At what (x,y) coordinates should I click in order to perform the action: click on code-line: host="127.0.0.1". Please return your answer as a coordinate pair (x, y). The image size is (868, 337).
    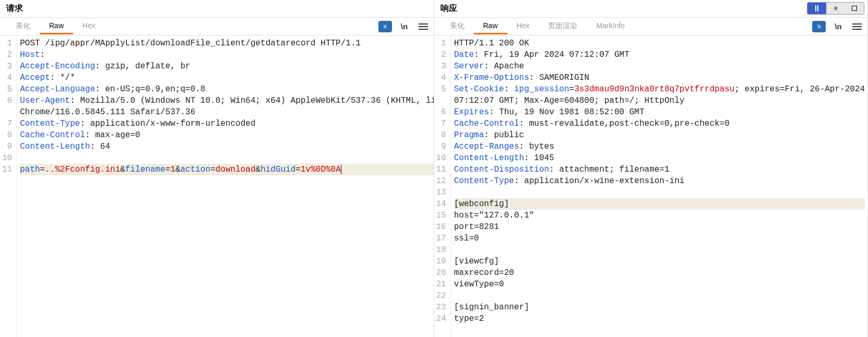
    Looking at the image, I should click on (660, 215).